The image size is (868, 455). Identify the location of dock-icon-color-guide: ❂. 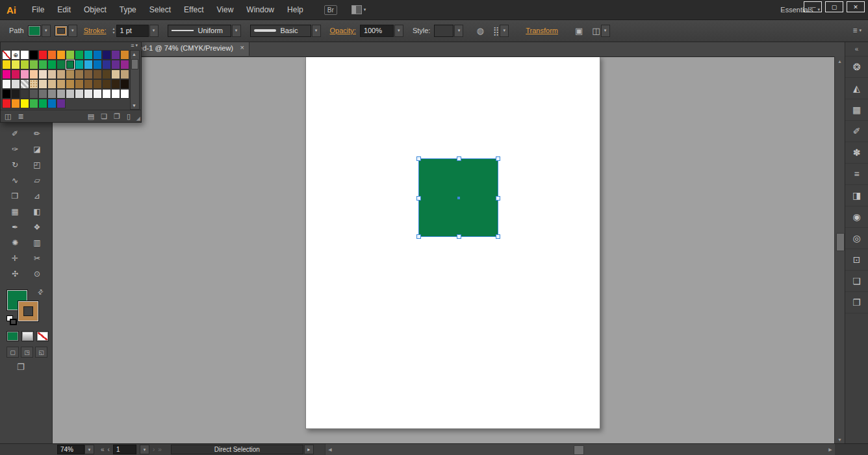
(856, 68).